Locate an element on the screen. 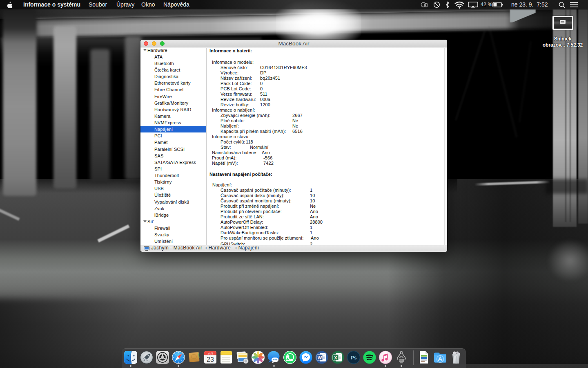  svg-text: 23 is located at coordinates (210, 360).